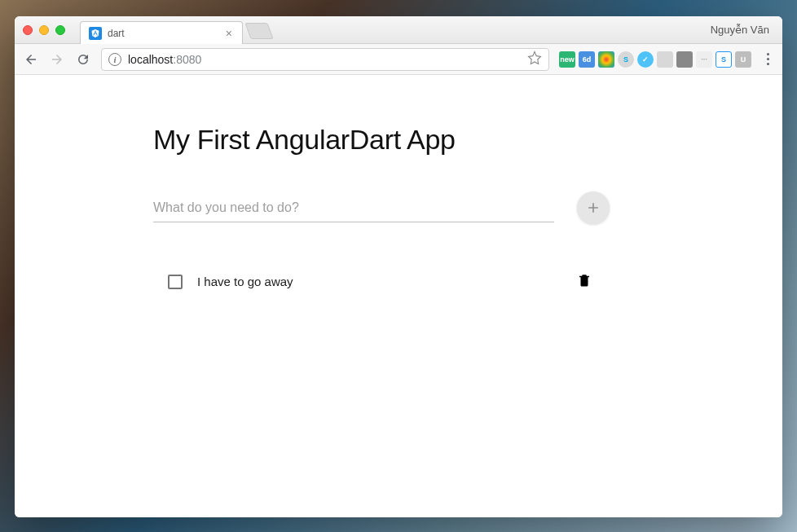 This screenshot has width=797, height=532. What do you see at coordinates (395, 29) in the screenshot?
I see `tab-strip: dart ×` at bounding box center [395, 29].